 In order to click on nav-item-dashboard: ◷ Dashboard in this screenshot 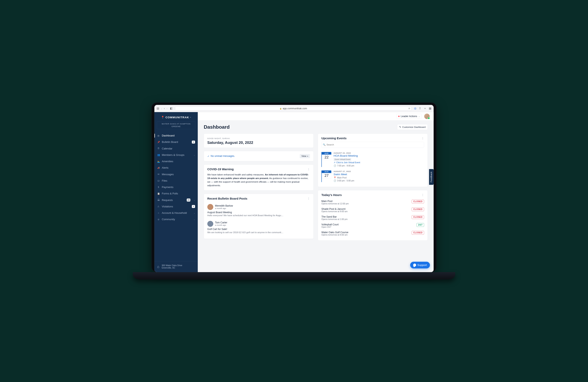, I will do `click(176, 135)`.